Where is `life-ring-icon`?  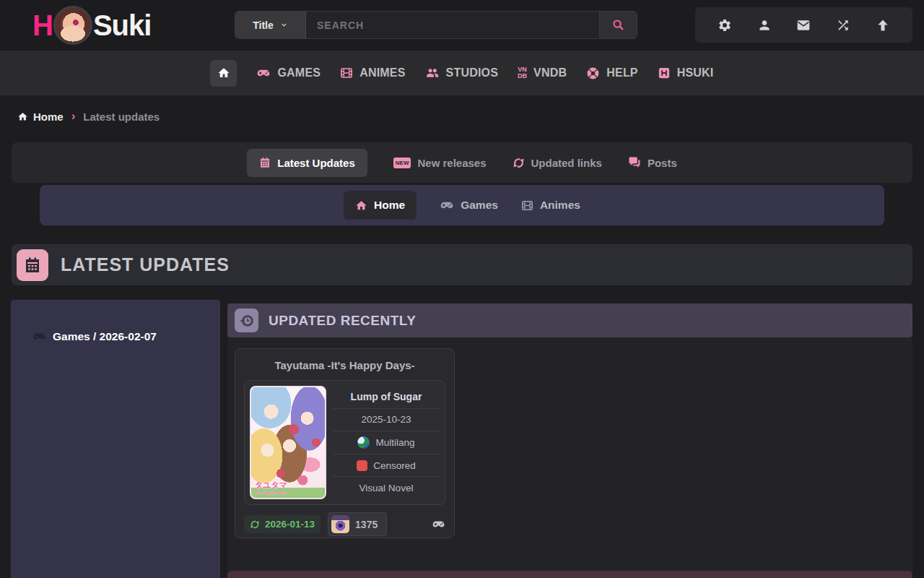 life-ring-icon is located at coordinates (593, 74).